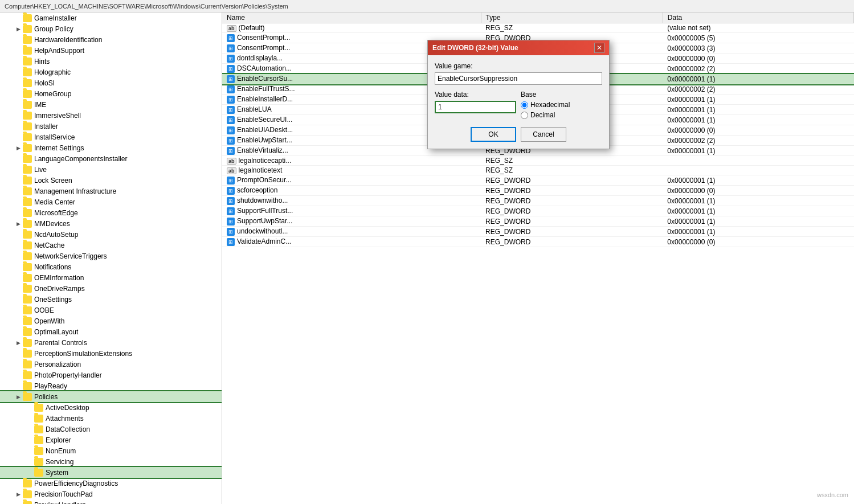  Describe the element at coordinates (111, 418) in the screenshot. I see `tree-item-attachments: Attachments` at that location.